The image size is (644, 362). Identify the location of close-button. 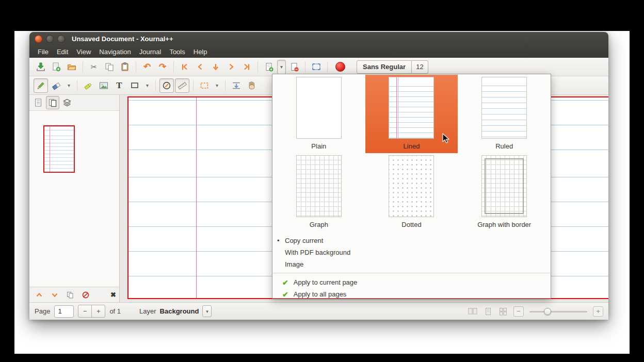
(38, 39).